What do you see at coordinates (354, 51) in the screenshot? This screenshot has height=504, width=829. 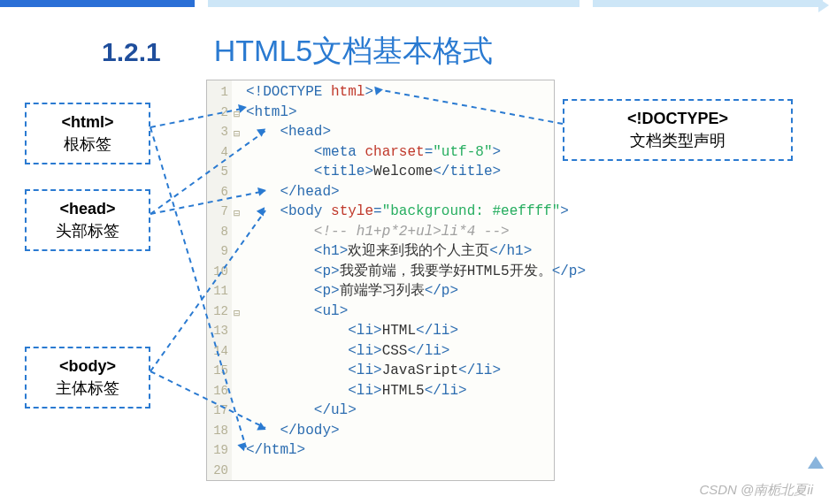 I see `section-title: HTML5文档基本格式` at bounding box center [354, 51].